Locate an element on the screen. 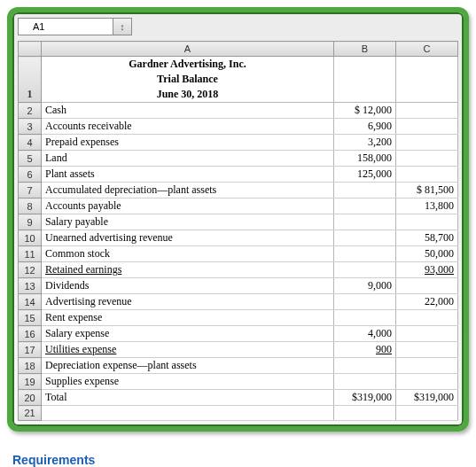 This screenshot has height=467, width=476. col-header-c: C is located at coordinates (427, 50).